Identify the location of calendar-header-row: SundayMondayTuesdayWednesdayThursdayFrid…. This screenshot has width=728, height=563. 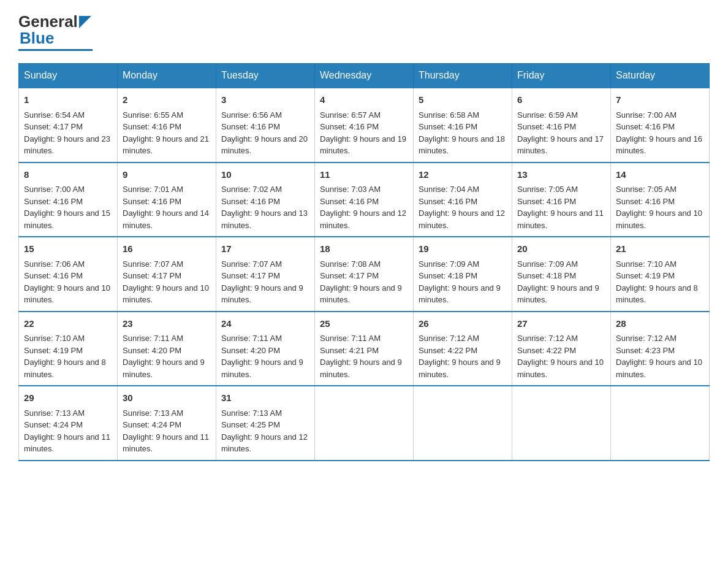
(364, 76).